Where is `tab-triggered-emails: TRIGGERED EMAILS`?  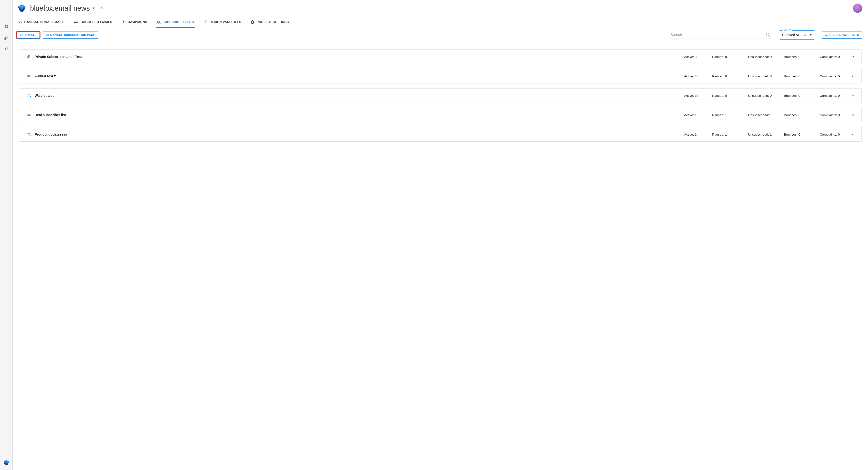 tab-triggered-emails: TRIGGERED EMAILS is located at coordinates (93, 22).